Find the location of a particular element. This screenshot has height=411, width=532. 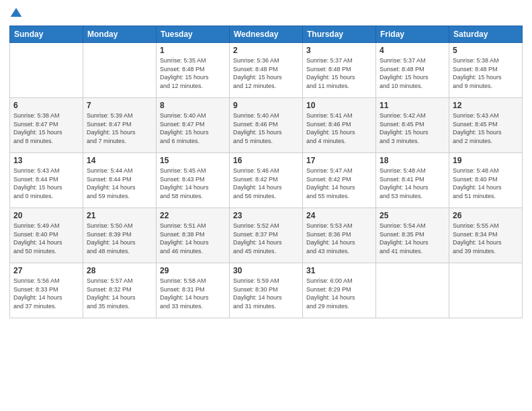

day-number: 12 is located at coordinates (486, 105).